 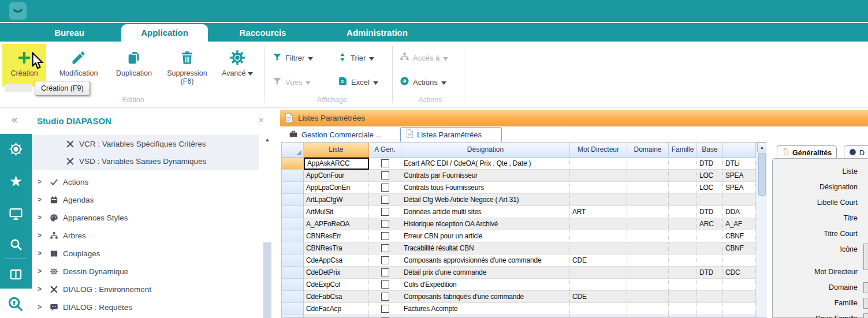 I want to click on cell-liste: CdeExpCol, so click(x=336, y=285).